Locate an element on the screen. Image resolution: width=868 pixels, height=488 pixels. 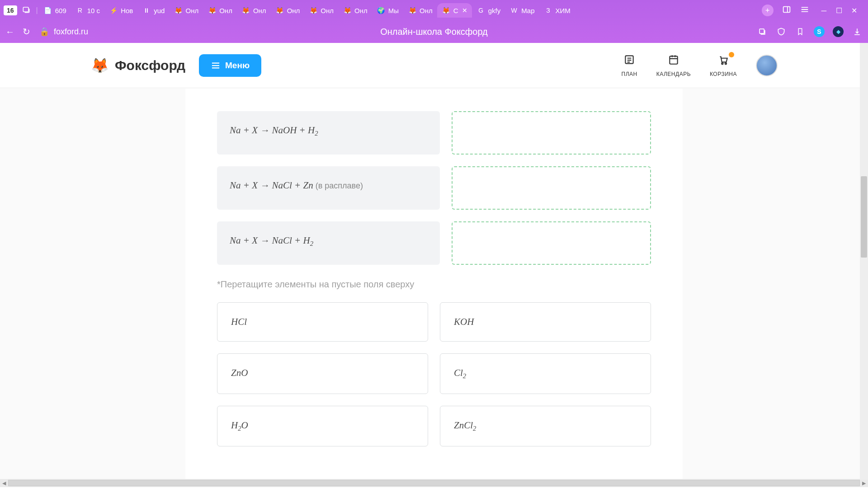
download-icon is located at coordinates (857, 32).